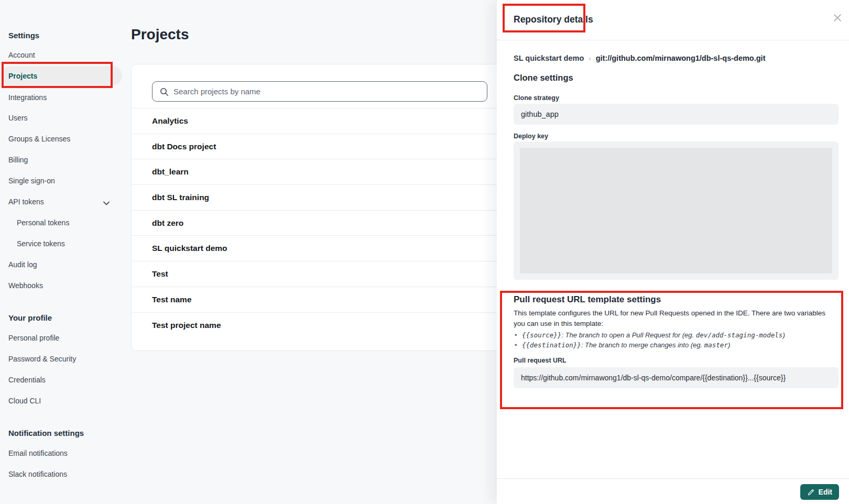  Describe the element at coordinates (43, 223) in the screenshot. I see `sidebar-item-personal-tokens: Personal tokens` at that location.